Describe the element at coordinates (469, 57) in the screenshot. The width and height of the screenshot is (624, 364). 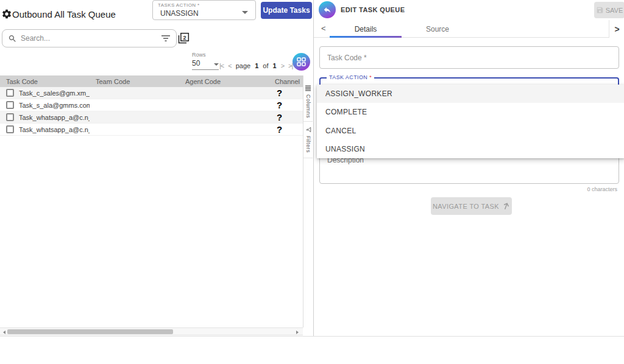
I see `task-code-field` at that location.